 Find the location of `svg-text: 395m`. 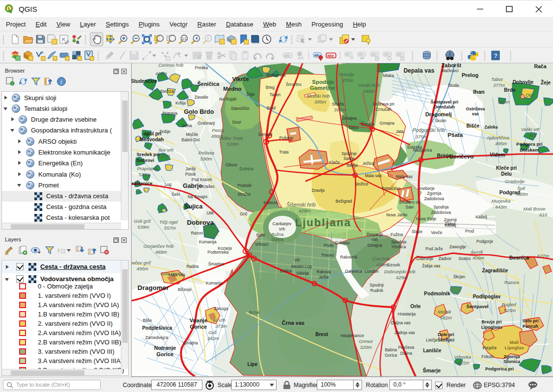

svg-text: 395m is located at coordinates (340, 110).